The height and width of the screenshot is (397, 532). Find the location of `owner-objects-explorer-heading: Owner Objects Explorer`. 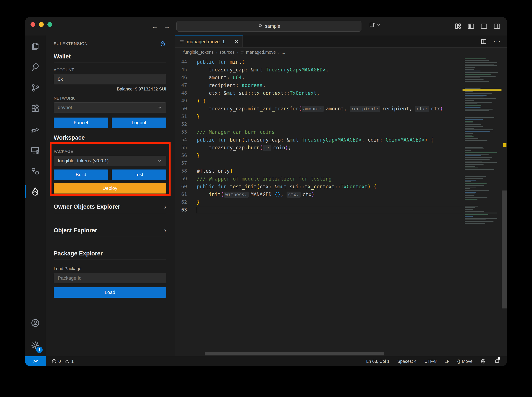

owner-objects-explorer-heading: Owner Objects Explorer is located at coordinates (87, 207).